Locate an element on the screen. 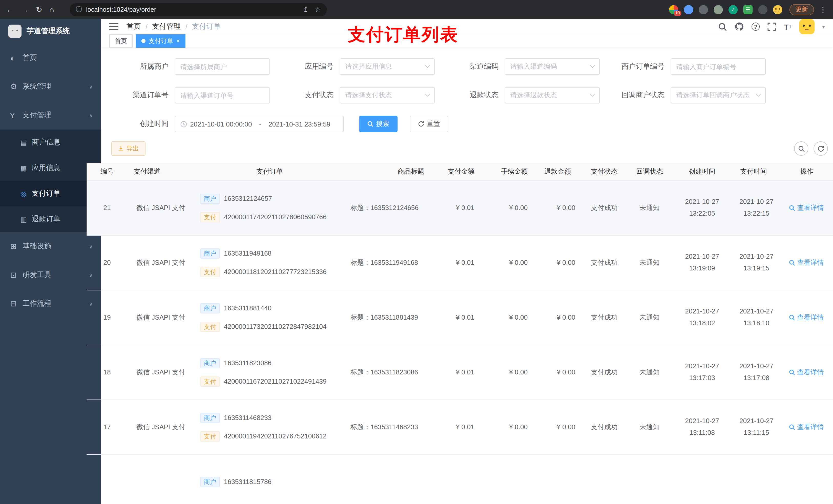 Image resolution: width=833 pixels, height=504 pixels. column-header: 创建时间 is located at coordinates (702, 172).